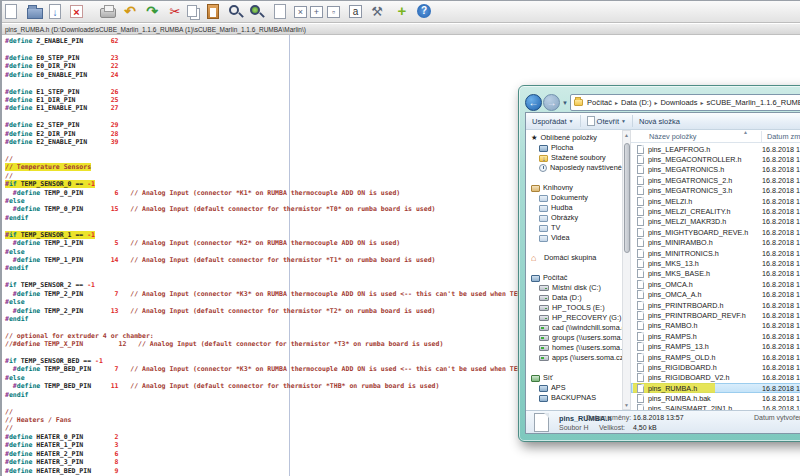 This screenshot has height=476, width=800. What do you see at coordinates (574, 148) in the screenshot?
I see `sidebar-item: Plocha` at bounding box center [574, 148].